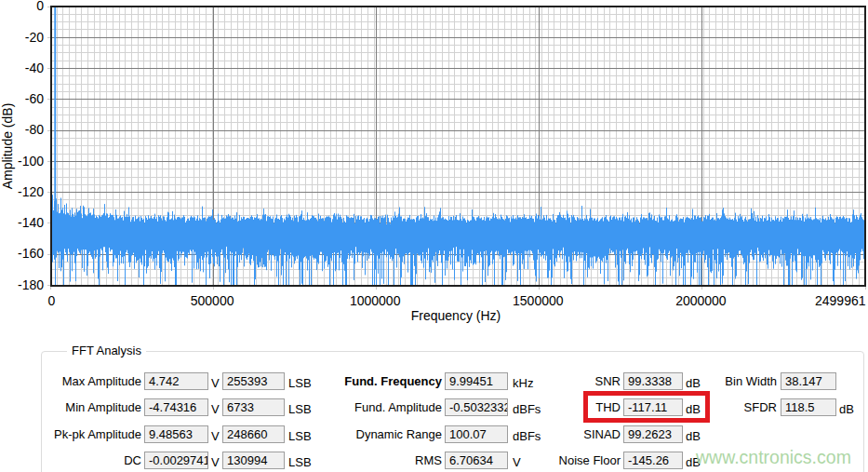 This screenshot has width=868, height=472. I want to click on svg-text: 1500000, so click(538, 301).